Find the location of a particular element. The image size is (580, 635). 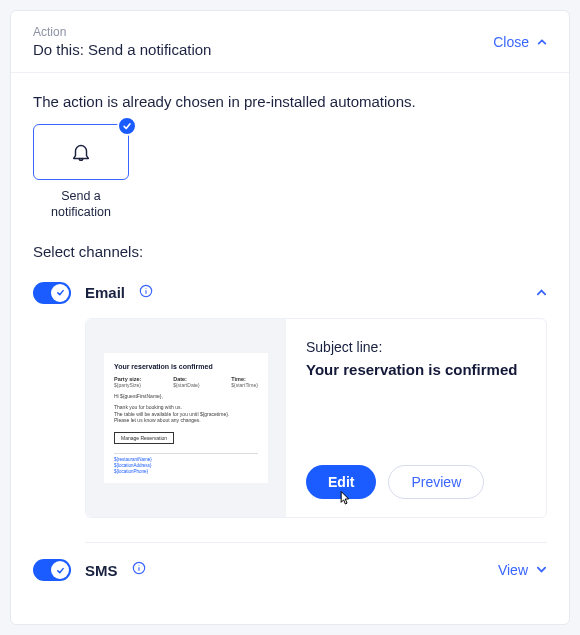

view-label: View is located at coordinates (513, 570).